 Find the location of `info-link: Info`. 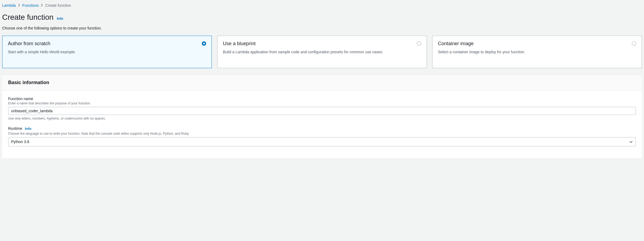

info-link: Info is located at coordinates (60, 18).